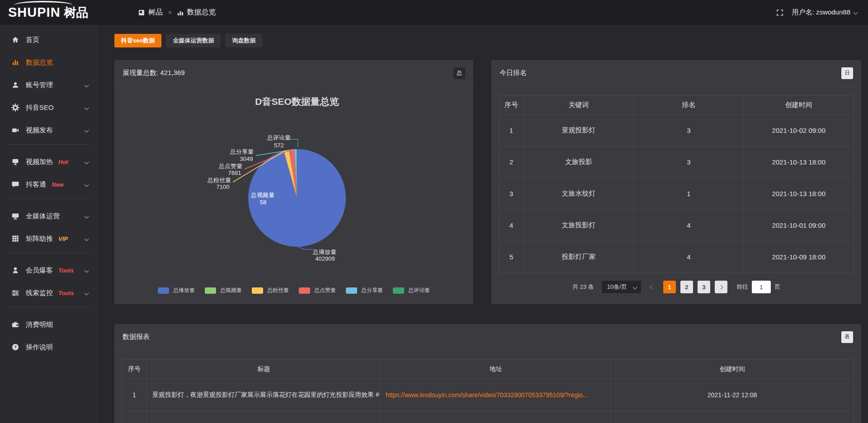 This screenshot has width=868, height=423. I want to click on new-badge: New, so click(58, 184).